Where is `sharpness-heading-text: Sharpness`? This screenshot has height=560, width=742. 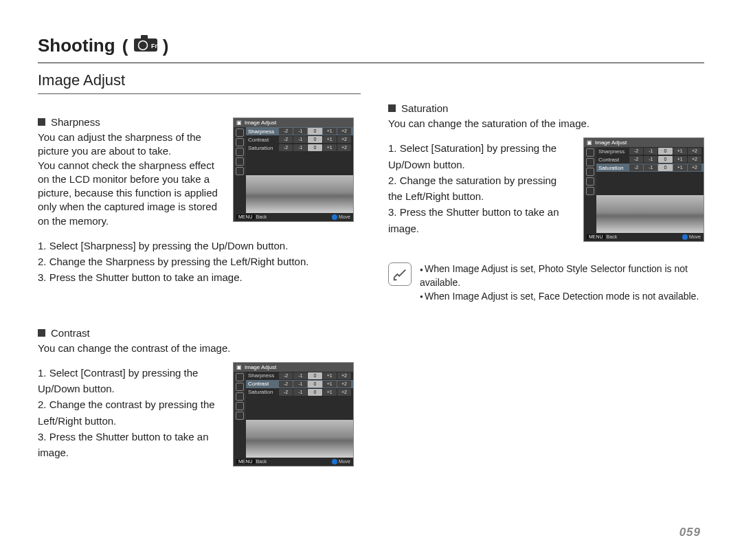 sharpness-heading-text: Sharpness is located at coordinates (76, 122).